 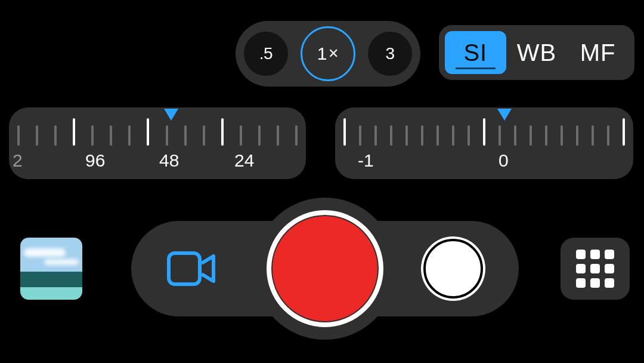 What do you see at coordinates (476, 53) in the screenshot?
I see `mode-si-button: SI` at bounding box center [476, 53].